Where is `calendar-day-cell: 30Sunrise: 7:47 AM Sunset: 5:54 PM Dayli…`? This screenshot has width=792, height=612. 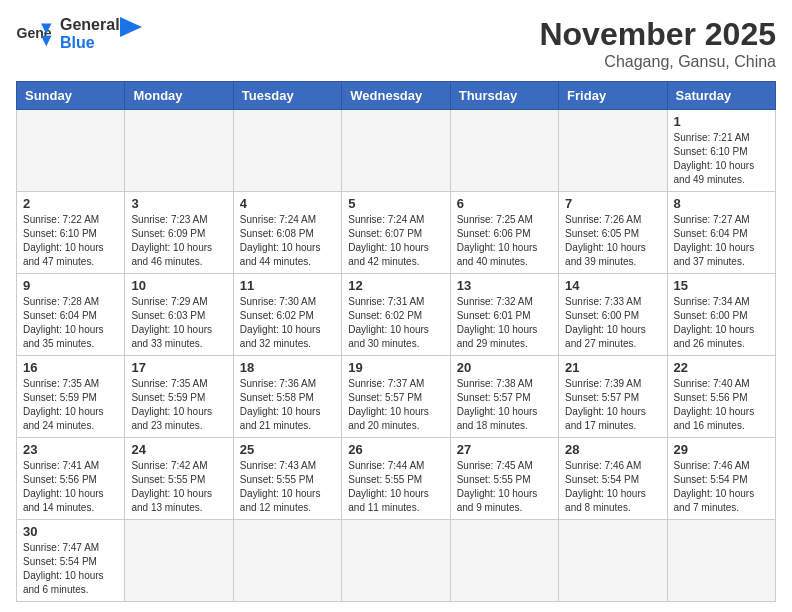
calendar-day-cell: 30Sunrise: 7:47 AM Sunset: 5:54 PM Dayli… is located at coordinates (71, 561).